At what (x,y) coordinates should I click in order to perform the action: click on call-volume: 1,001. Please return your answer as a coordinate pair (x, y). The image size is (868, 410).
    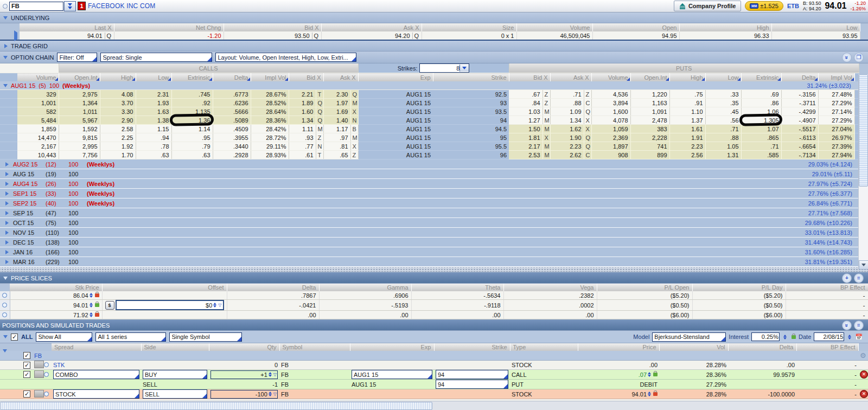
    Looking at the image, I should click on (38, 103).